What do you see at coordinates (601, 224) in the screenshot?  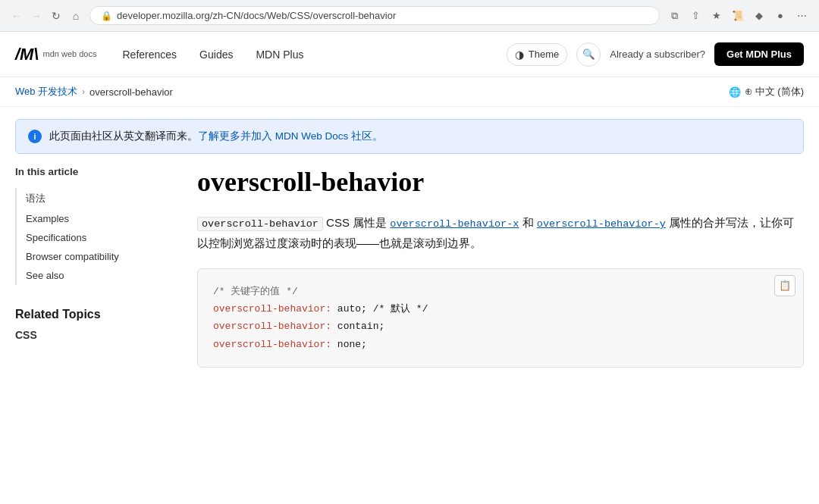 I see `link-overscroll-y: overscroll-behavior-y` at bounding box center [601, 224].